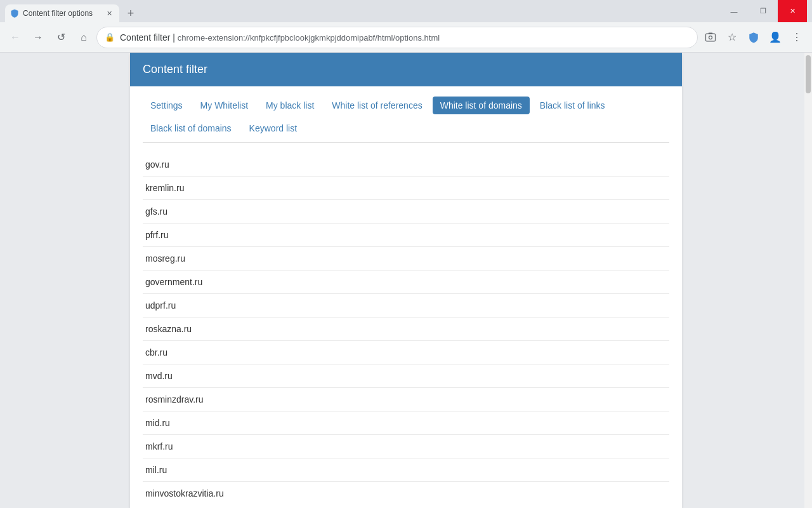 The image size is (812, 508). What do you see at coordinates (191, 128) in the screenshot?
I see `tab-black-list-domains: Black list of domains` at bounding box center [191, 128].